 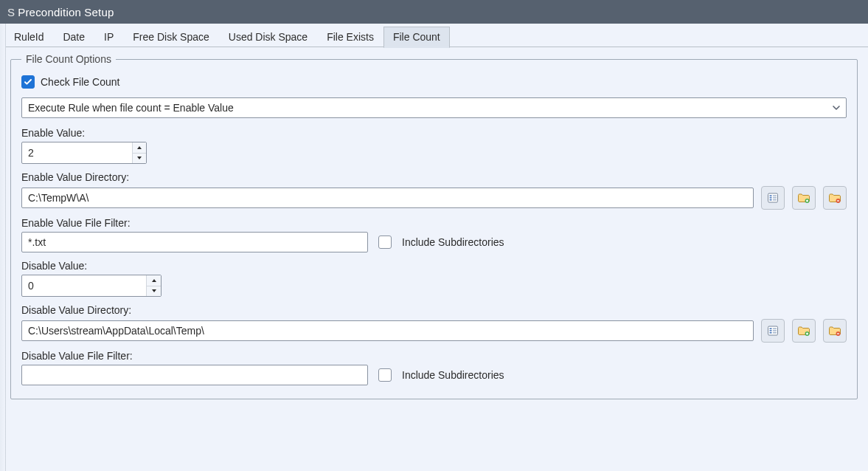 What do you see at coordinates (84, 286) in the screenshot?
I see `disable-value-input` at bounding box center [84, 286].